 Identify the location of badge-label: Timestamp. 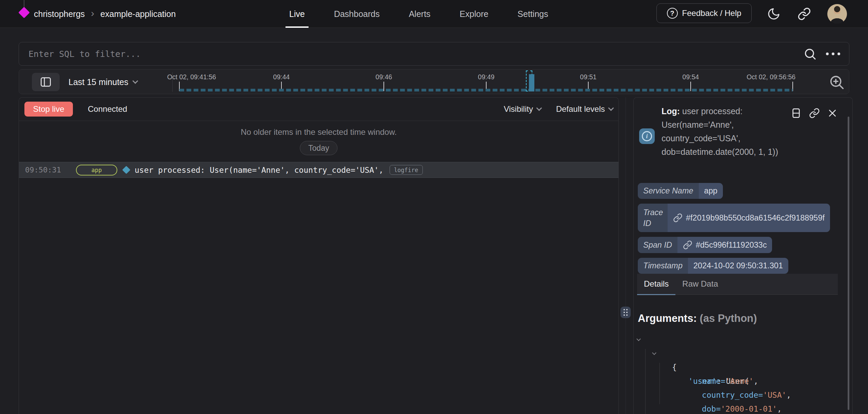
(663, 266).